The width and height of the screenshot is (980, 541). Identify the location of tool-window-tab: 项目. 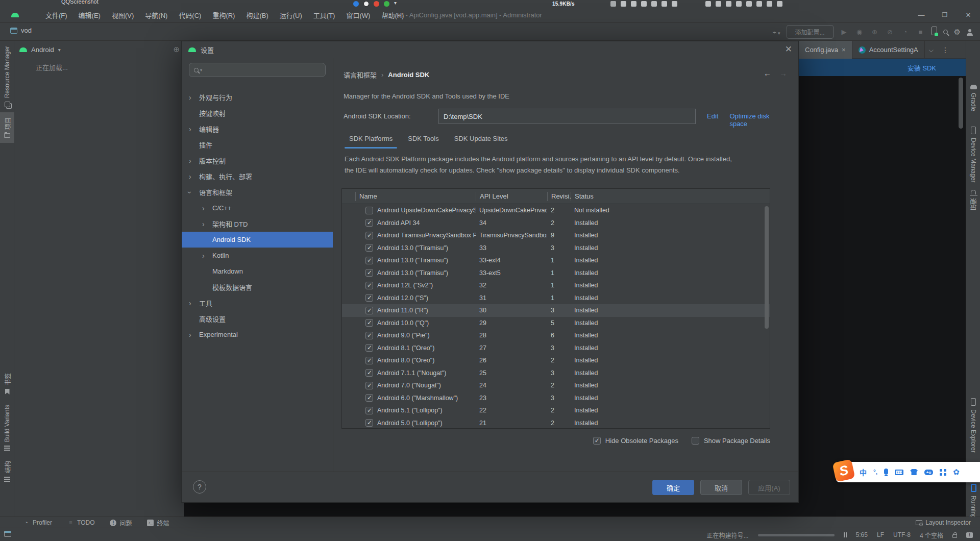
(7, 128).